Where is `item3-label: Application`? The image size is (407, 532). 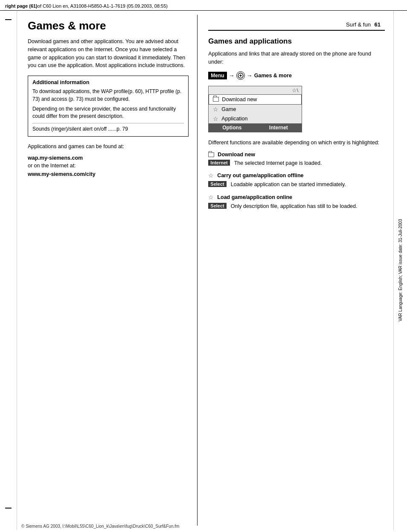 item3-label: Application is located at coordinates (235, 119).